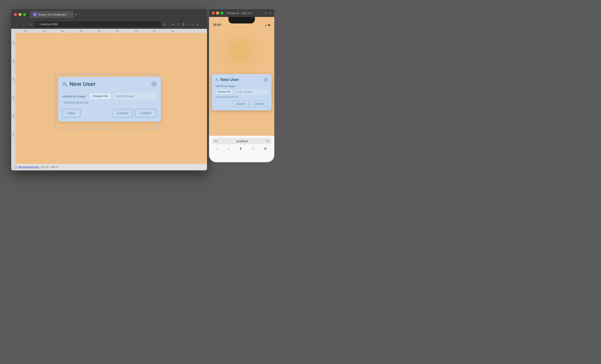 The height and width of the screenshot is (364, 601). What do you see at coordinates (20, 15) in the screenshot?
I see `minimize-traffic-light` at bounding box center [20, 15].